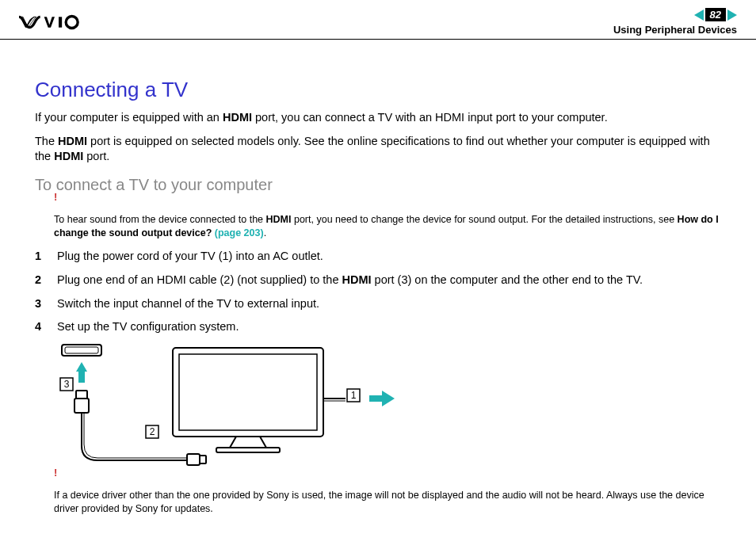 The image size is (756, 534). What do you see at coordinates (248, 400) in the screenshot?
I see `tv-icon` at bounding box center [248, 400].